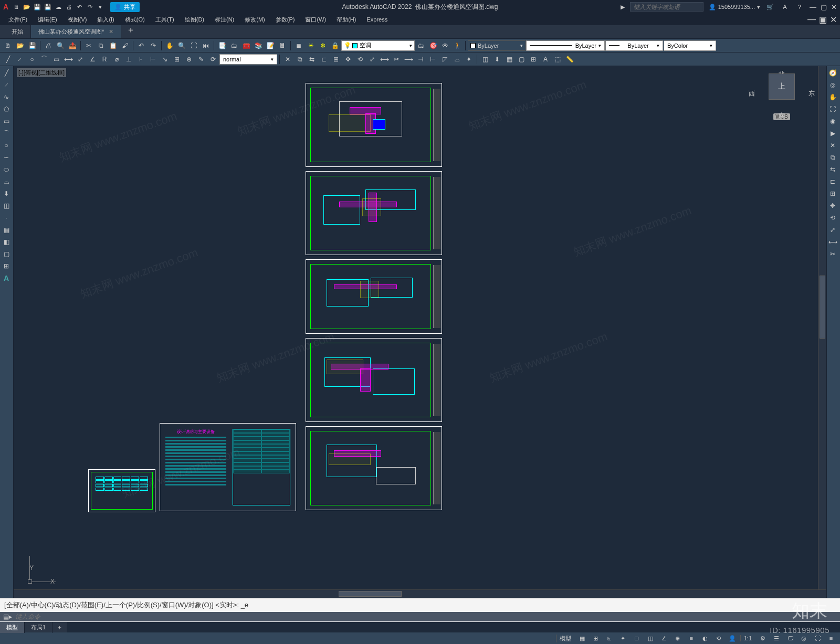 The height and width of the screenshot is (644, 840). I want to click on minimize-button: —, so click(813, 7).